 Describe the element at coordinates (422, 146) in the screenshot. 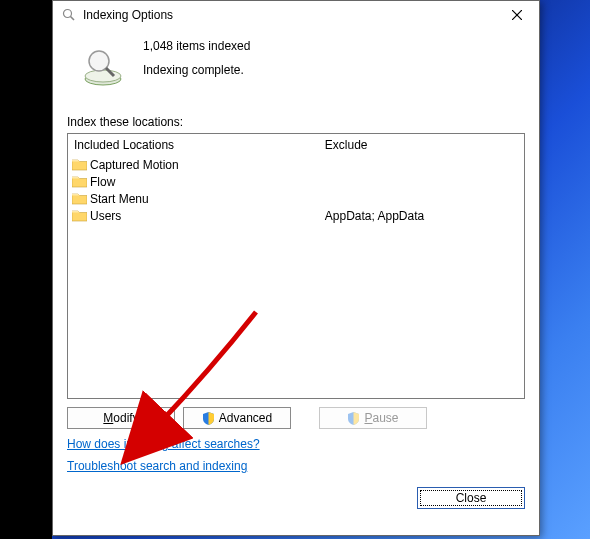

I see `column-header-exclude: Exclude` at that location.